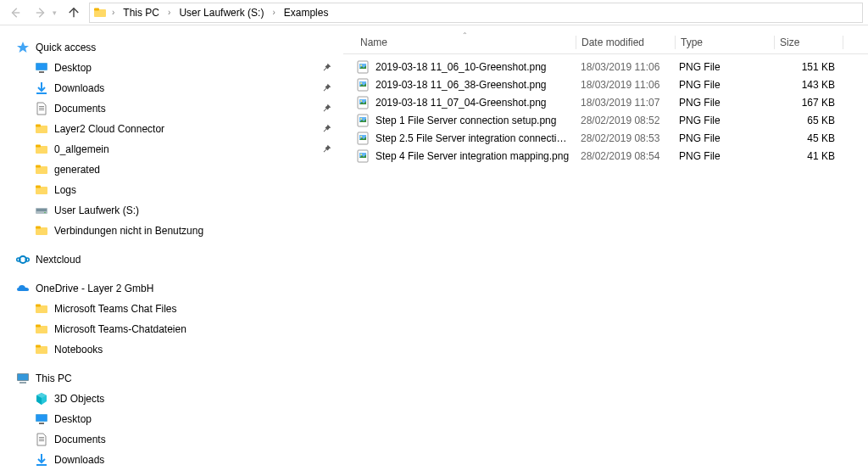 The image size is (868, 476). I want to click on onedrive-icon, so click(23, 288).